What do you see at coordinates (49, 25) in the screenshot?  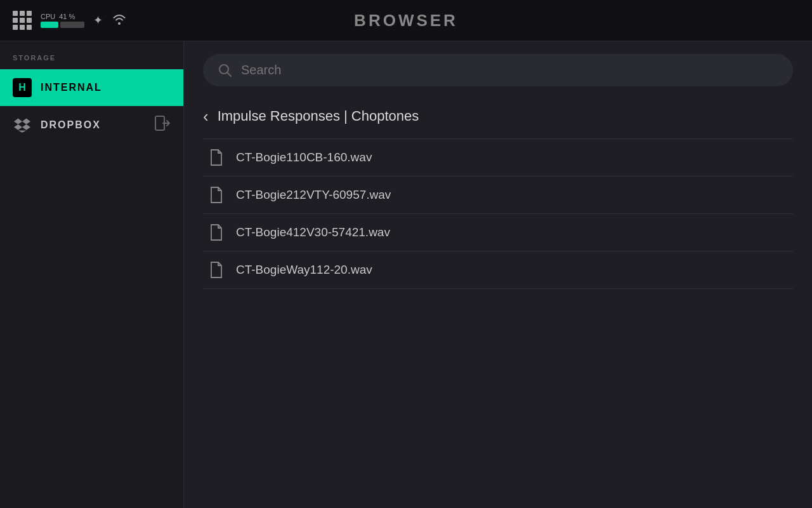 I see `cpu-bar-active` at bounding box center [49, 25].